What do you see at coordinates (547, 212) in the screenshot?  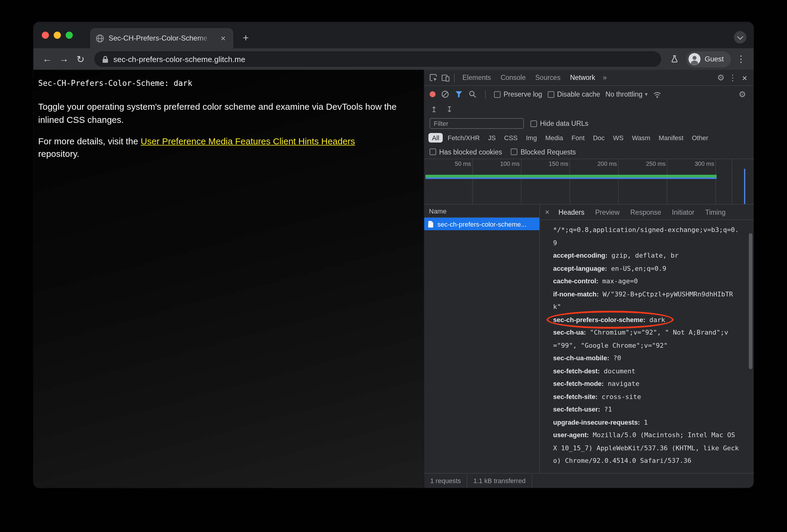 I see `close-details-icon: ×` at bounding box center [547, 212].